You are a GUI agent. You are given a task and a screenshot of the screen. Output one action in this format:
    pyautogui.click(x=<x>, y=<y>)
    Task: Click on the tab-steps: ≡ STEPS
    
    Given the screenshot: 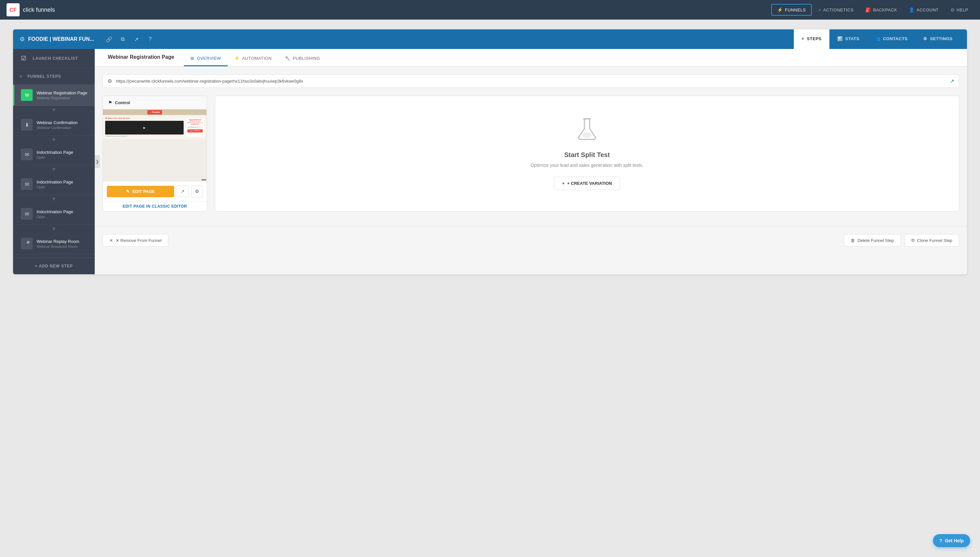 What is the action you would take?
    pyautogui.click(x=811, y=39)
    